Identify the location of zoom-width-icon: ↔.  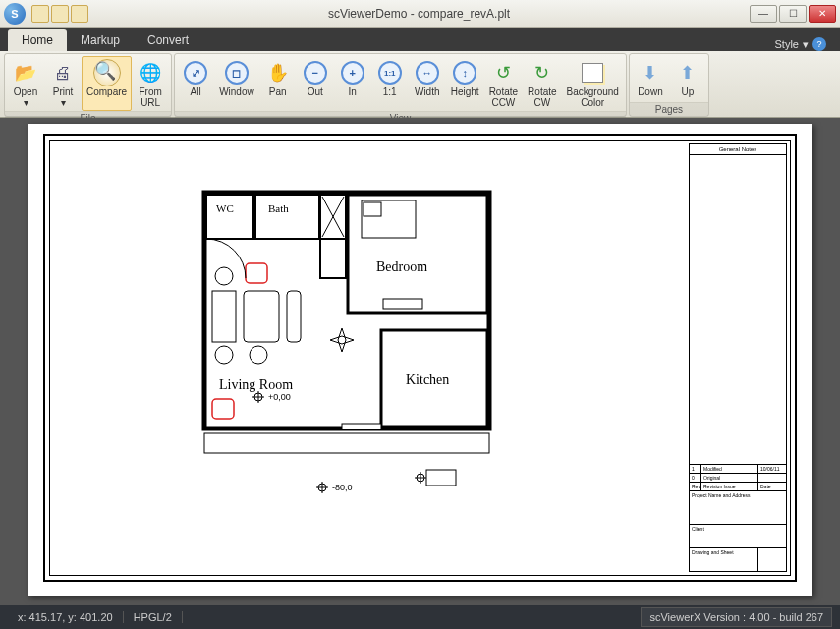
(427, 73).